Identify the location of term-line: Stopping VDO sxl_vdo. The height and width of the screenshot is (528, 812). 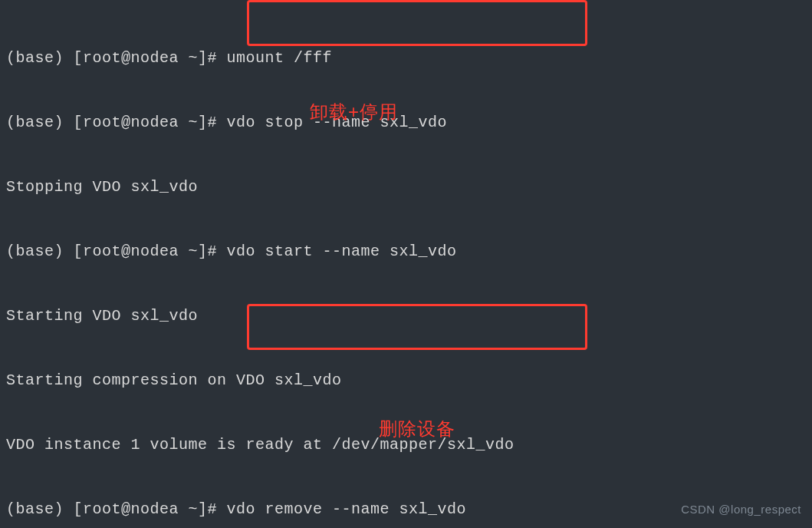
(406, 187).